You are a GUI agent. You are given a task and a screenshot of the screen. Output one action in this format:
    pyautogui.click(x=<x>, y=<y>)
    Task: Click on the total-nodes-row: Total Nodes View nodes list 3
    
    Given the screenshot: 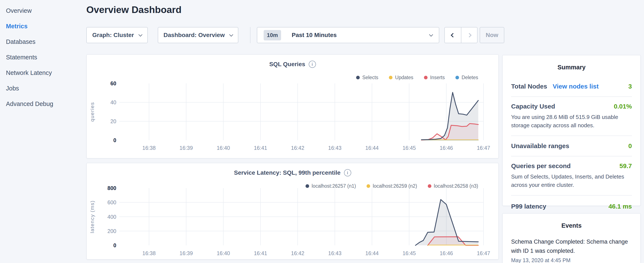 What is the action you would take?
    pyautogui.click(x=572, y=86)
    